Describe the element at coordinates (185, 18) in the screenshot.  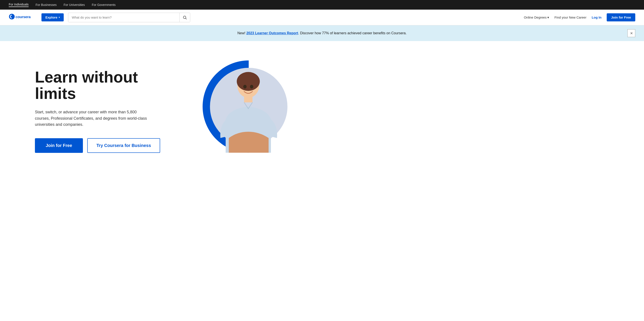
I see `search-icon` at that location.